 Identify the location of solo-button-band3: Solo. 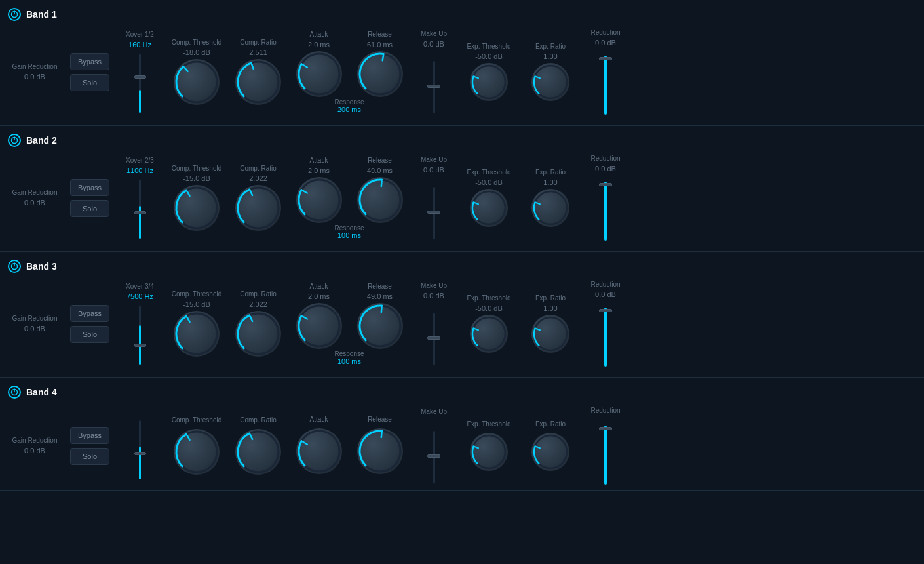
(90, 334).